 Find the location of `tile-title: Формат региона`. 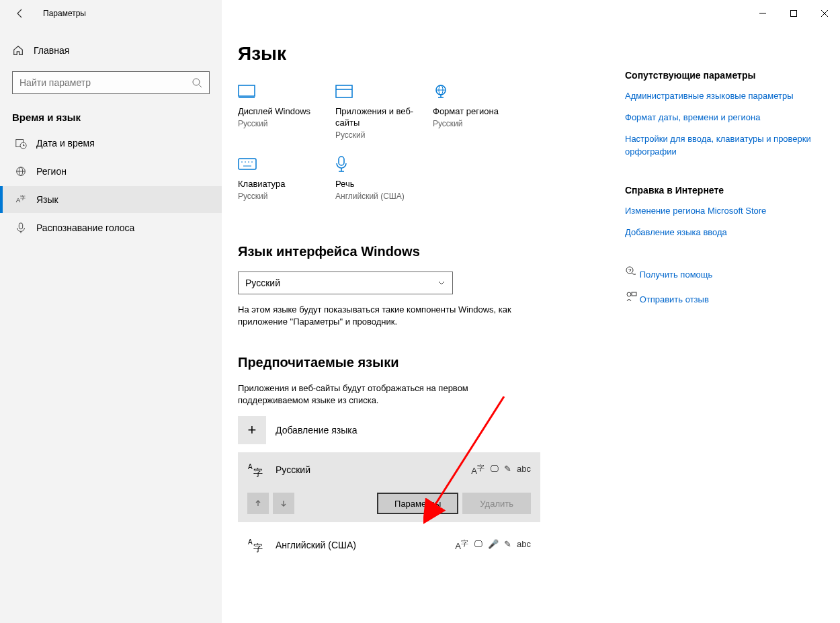

tile-title: Формат региона is located at coordinates (481, 112).